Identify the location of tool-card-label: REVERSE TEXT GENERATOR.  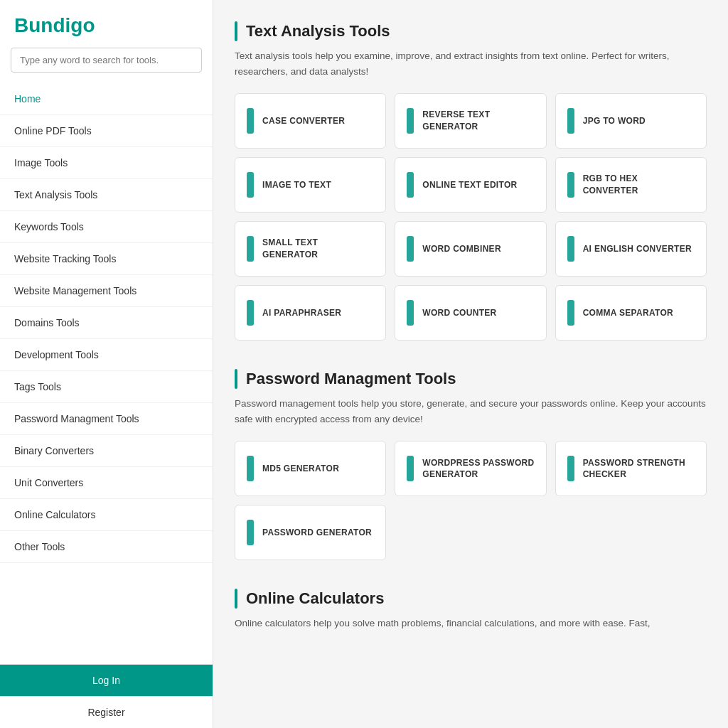
(478, 121).